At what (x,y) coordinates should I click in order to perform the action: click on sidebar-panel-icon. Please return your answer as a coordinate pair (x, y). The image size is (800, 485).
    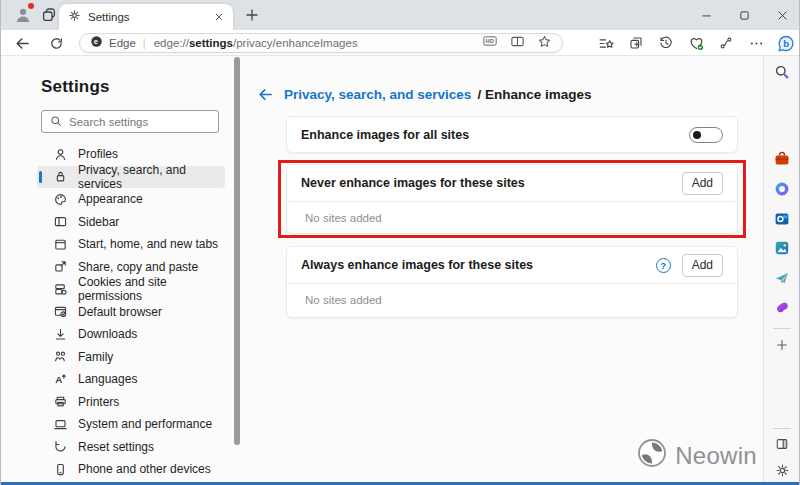
    Looking at the image, I should click on (60, 222).